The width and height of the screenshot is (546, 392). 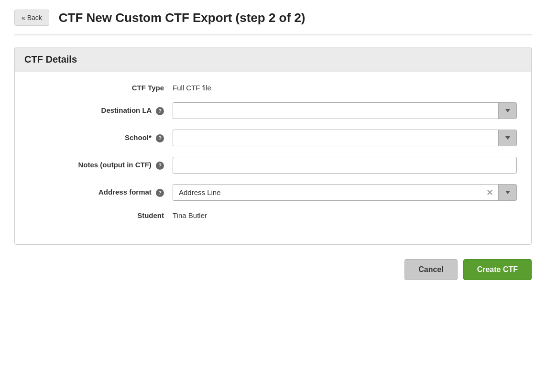 What do you see at coordinates (273, 60) in the screenshot?
I see `card-header: CTF Details` at bounding box center [273, 60].